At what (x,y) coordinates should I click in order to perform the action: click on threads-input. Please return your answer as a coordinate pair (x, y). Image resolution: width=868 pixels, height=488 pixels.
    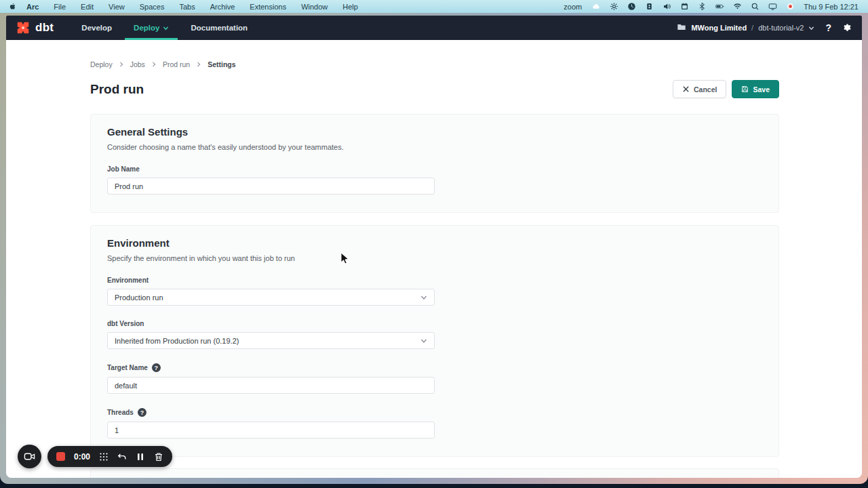
    Looking at the image, I should click on (271, 430).